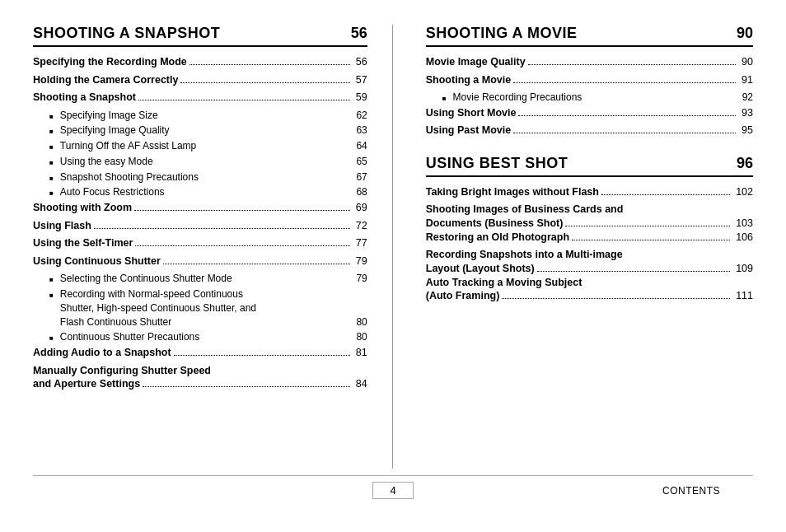  What do you see at coordinates (362, 353) in the screenshot?
I see `entry-page: 81` at bounding box center [362, 353].